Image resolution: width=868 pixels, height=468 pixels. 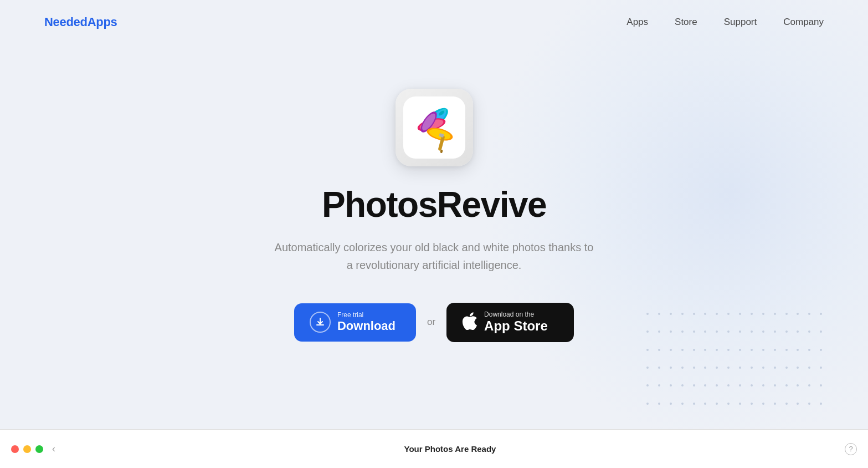 What do you see at coordinates (434, 256) in the screenshot?
I see `app-subtitle: Automatically colorizes your old black a…` at bounding box center [434, 256].